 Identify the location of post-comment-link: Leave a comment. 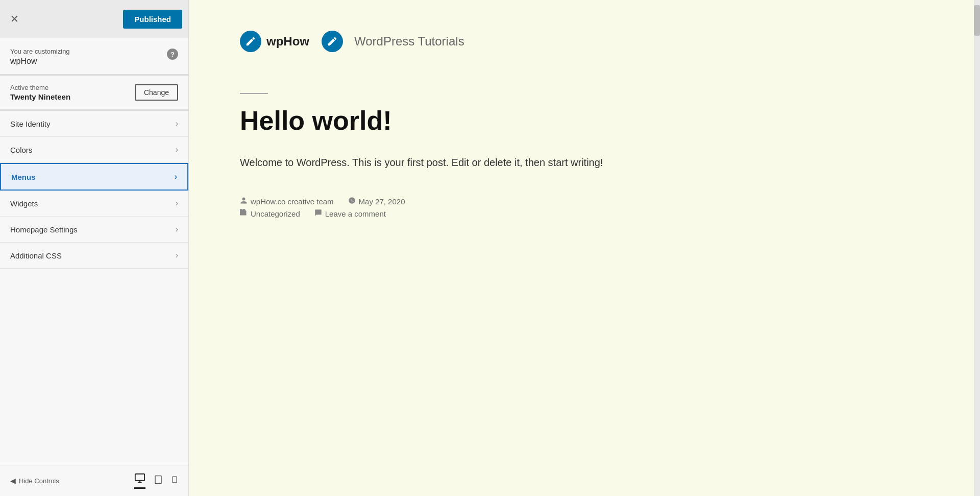
(355, 214).